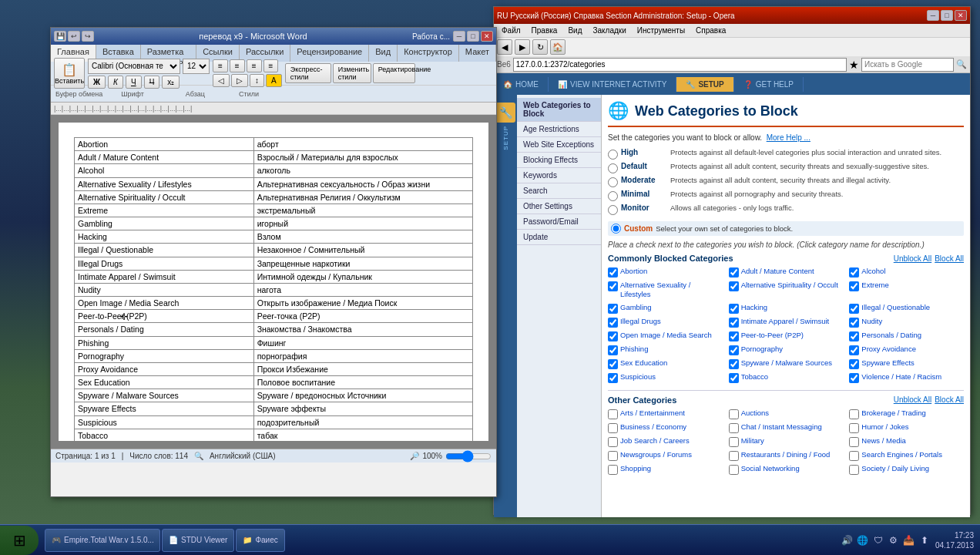 This screenshot has height=555, width=980. I want to click on cat-label: Tobacco, so click(755, 377).